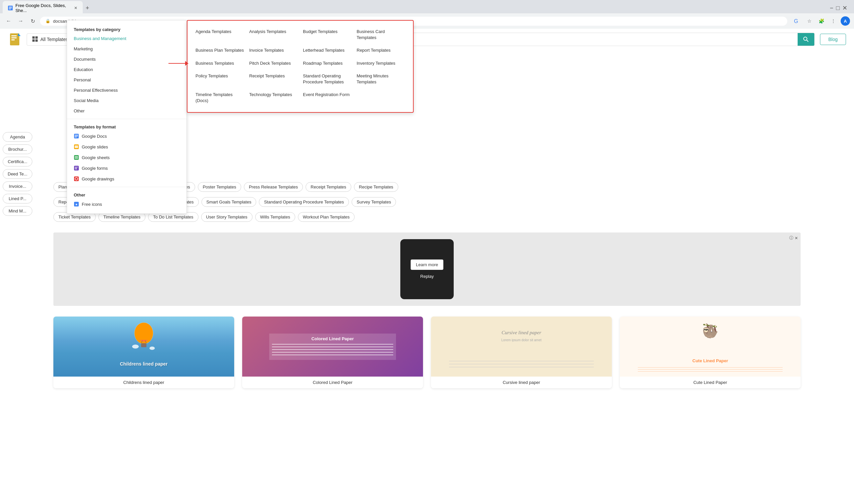  What do you see at coordinates (273, 35) in the screenshot?
I see `flyout-item-analysis: Analysis Templates` at bounding box center [273, 35].